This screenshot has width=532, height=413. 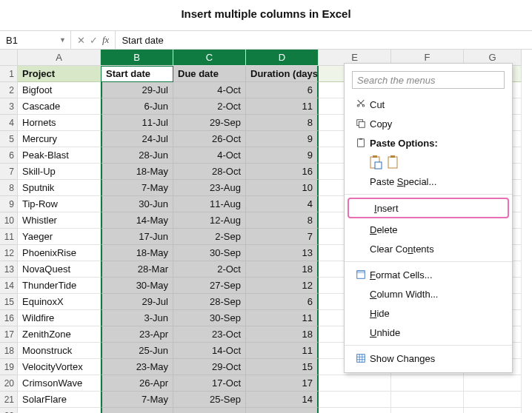 I want to click on row-header: 16, so click(x=9, y=318).